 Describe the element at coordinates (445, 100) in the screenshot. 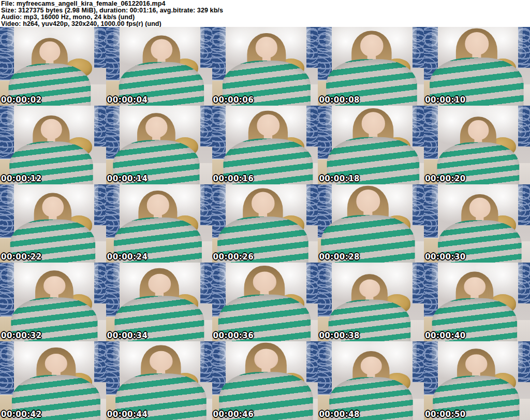

I see `frame-timestamp: 00:00:10` at that location.